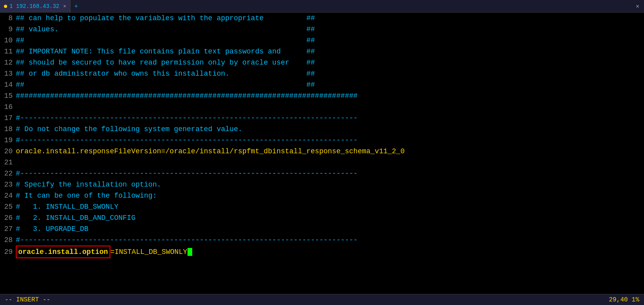  Describe the element at coordinates (76, 6) in the screenshot. I see `plus-icon: +` at that location.